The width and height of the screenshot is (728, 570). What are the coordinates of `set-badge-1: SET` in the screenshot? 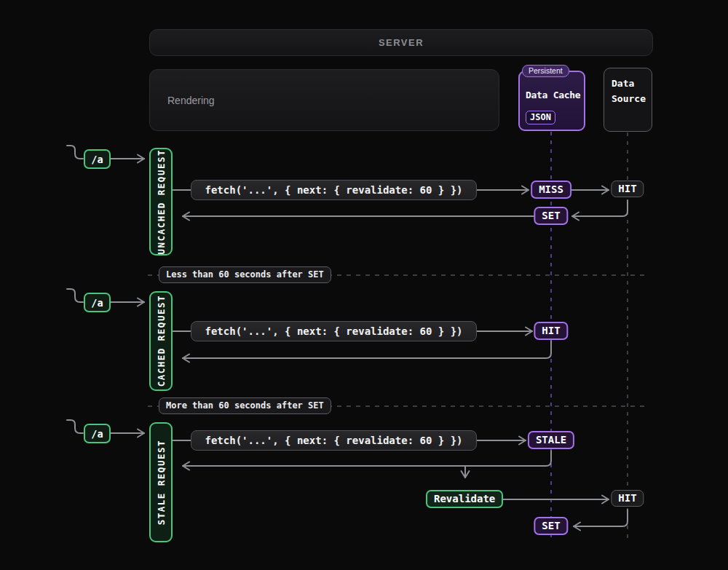 It's located at (550, 215).